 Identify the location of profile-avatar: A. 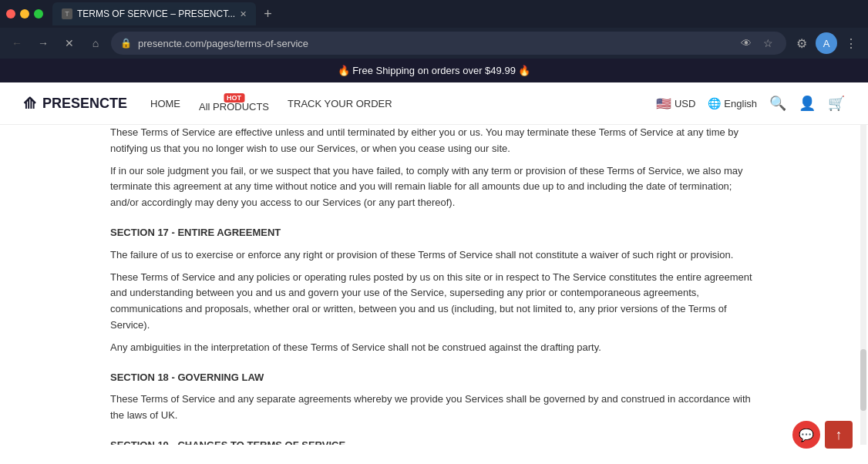
(826, 43).